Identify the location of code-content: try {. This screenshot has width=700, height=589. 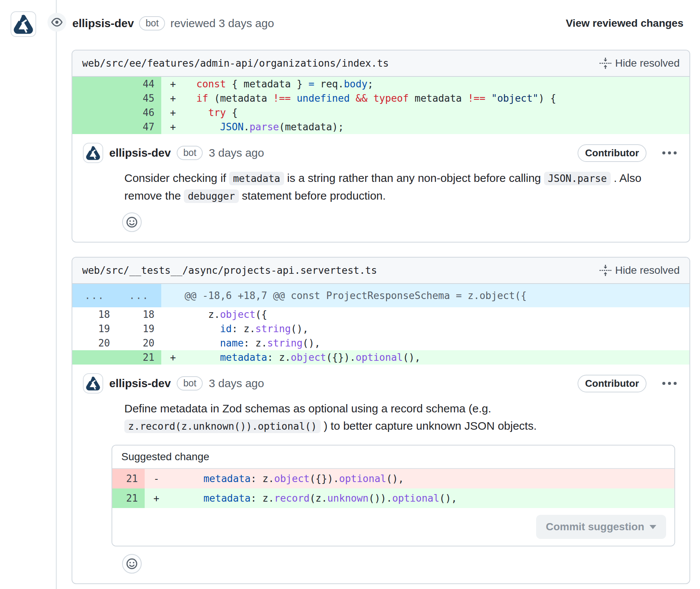
(437, 113).